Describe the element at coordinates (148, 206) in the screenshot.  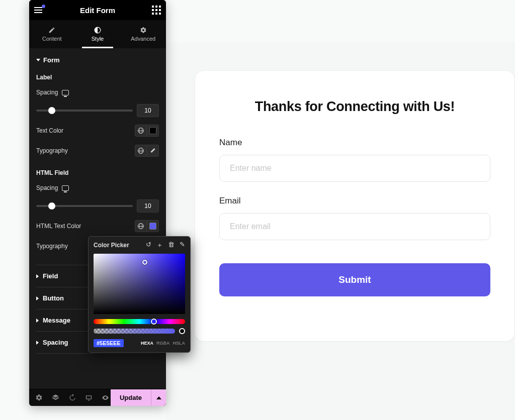
I see `html-spacing-value-input` at that location.